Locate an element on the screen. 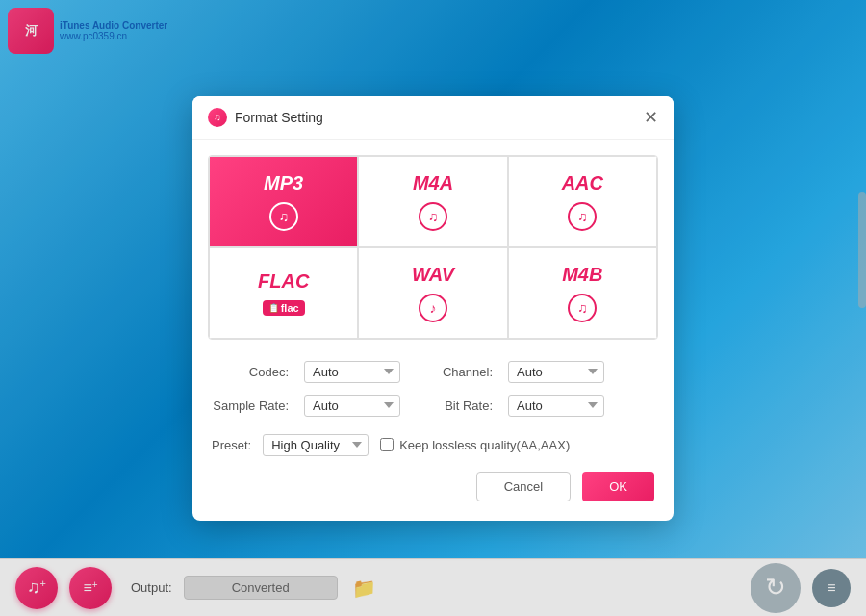 The height and width of the screenshot is (616, 866). dialog-close-button: ✕ is located at coordinates (650, 117).